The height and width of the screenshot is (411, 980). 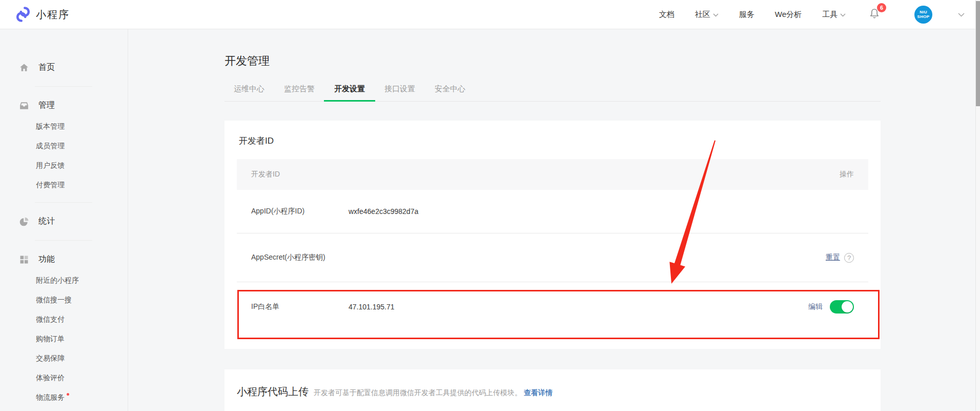 What do you see at coordinates (23, 14) in the screenshot?
I see `miniprogram-logo-icon` at bounding box center [23, 14].